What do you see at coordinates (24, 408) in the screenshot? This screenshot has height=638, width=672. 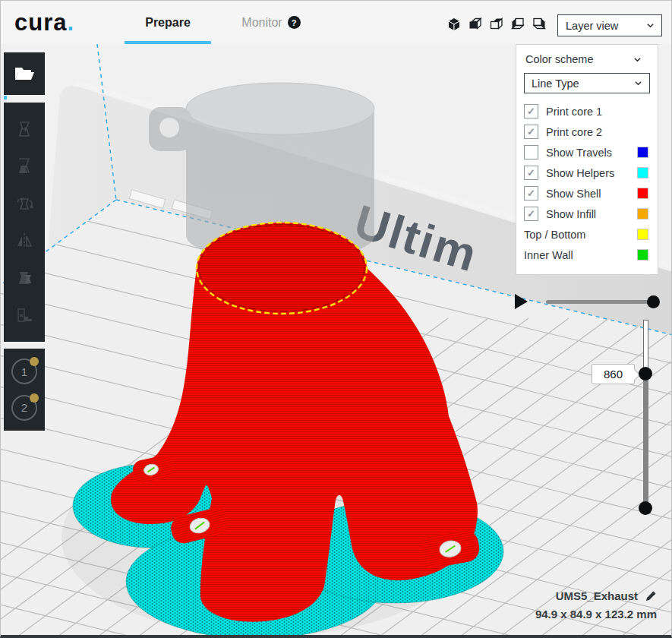 I see `extruder-2-button: 2` at bounding box center [24, 408].